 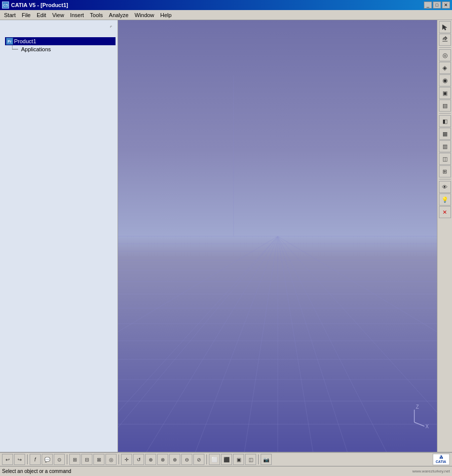 I want to click on watermark-text: www.warezturkey.net, so click(x=431, y=471).